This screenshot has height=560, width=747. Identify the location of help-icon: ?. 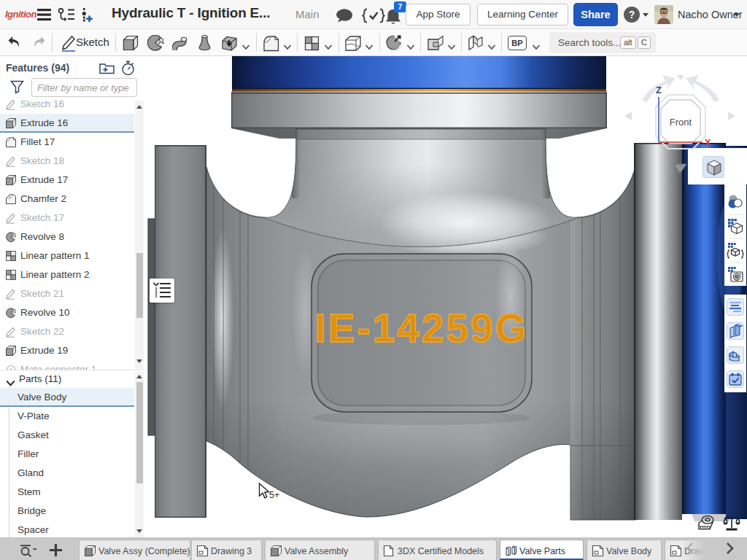
(632, 16).